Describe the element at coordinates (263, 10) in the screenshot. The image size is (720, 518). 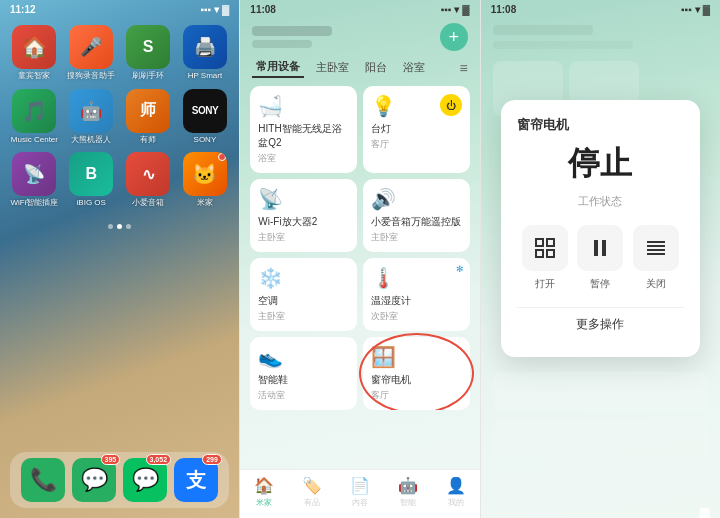
I see `time-2: 11:08` at that location.